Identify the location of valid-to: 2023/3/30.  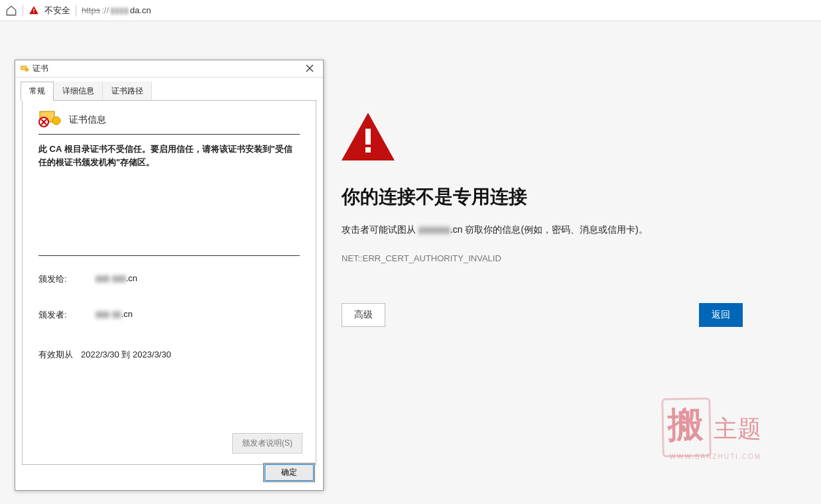
(152, 354).